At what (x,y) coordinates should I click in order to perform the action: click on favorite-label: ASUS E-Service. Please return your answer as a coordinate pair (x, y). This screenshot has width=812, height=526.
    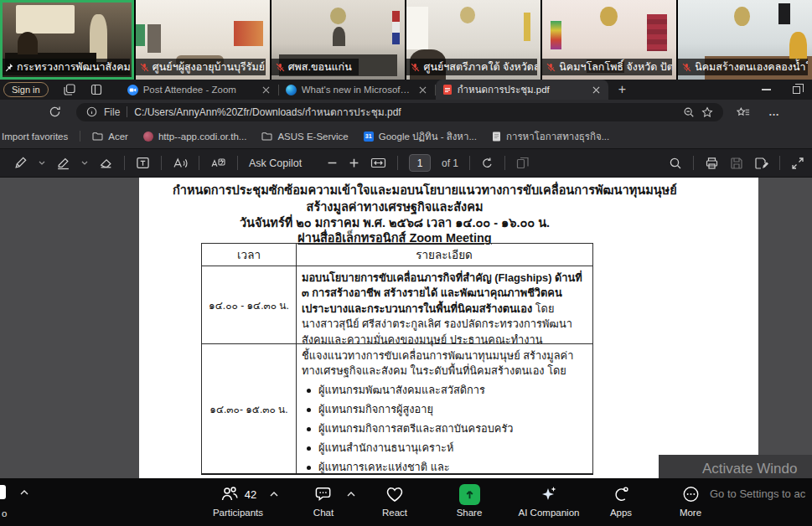
    Looking at the image, I should click on (313, 137).